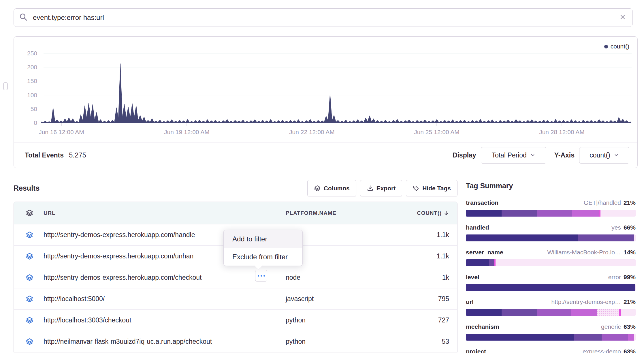  I want to click on cell-url: http://neilmanvar-flask-m3uuizd7iq-uc.a.…, so click(128, 341).